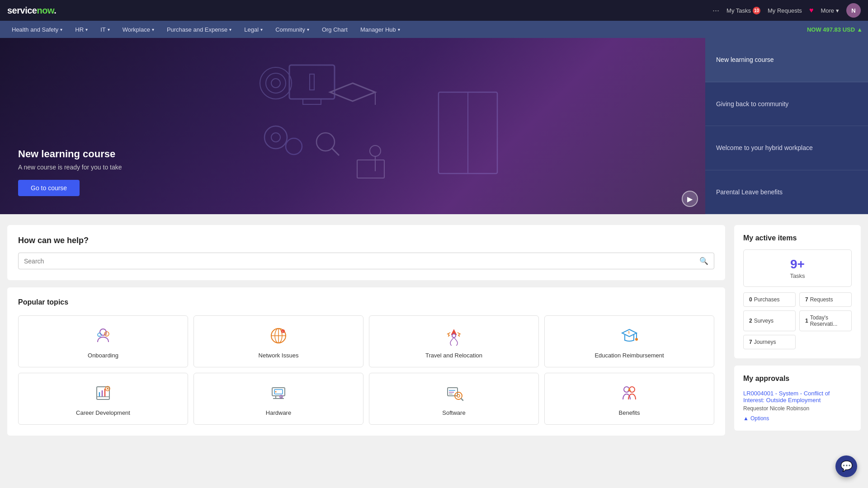 The height and width of the screenshot is (488, 868). Describe the element at coordinates (811, 10) in the screenshot. I see `favorites-icon: ♥` at that location.